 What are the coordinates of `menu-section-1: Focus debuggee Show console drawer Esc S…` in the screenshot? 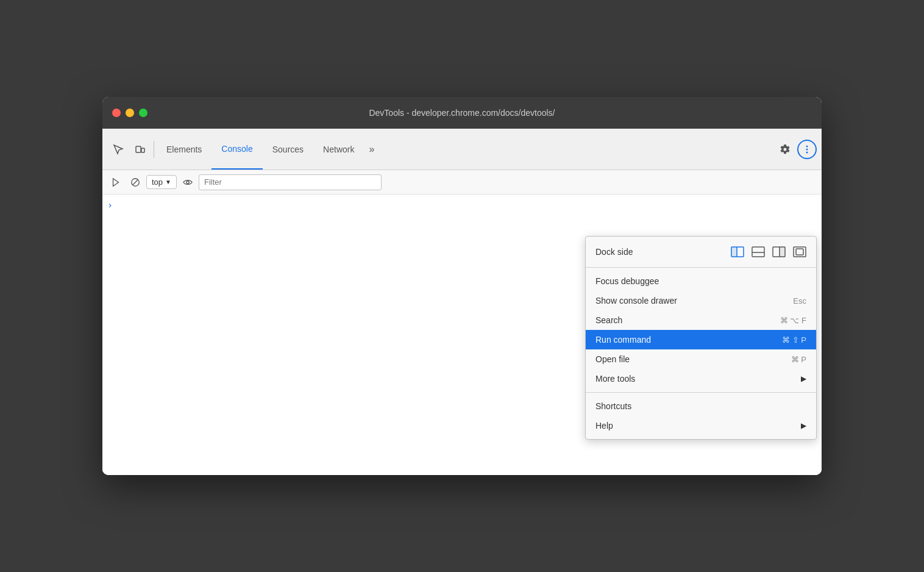 It's located at (701, 331).